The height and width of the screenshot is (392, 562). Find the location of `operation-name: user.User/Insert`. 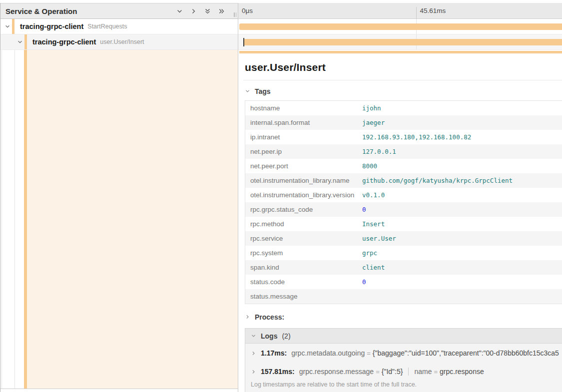

operation-name: user.User/Insert is located at coordinates (122, 42).